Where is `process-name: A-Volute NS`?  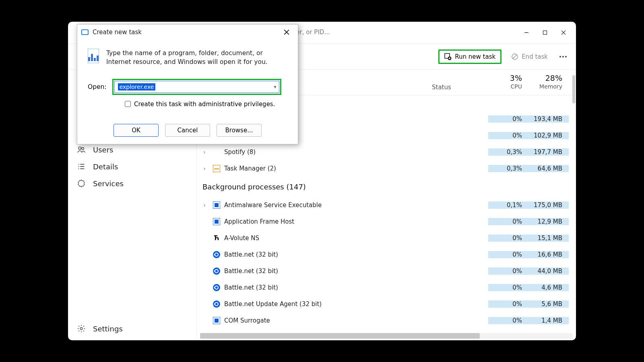 process-name: A-Volute NS is located at coordinates (242, 238).